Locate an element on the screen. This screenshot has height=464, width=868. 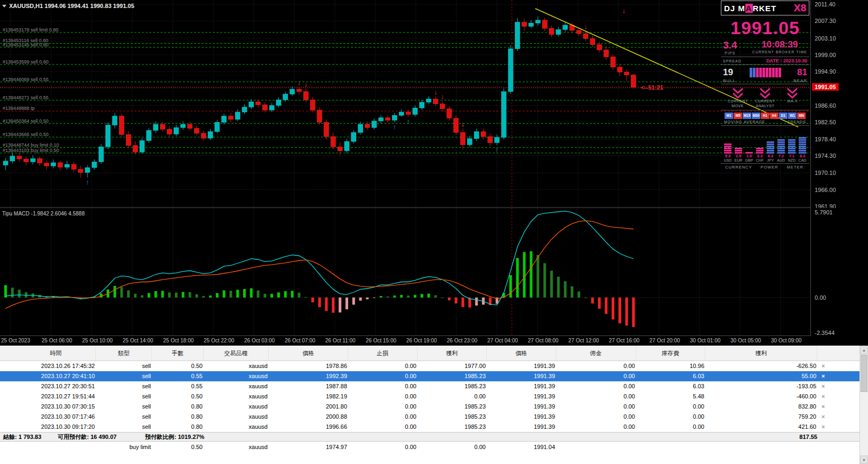
order-line-label: #139443103 buy limit 0.50 is located at coordinates (31, 150).